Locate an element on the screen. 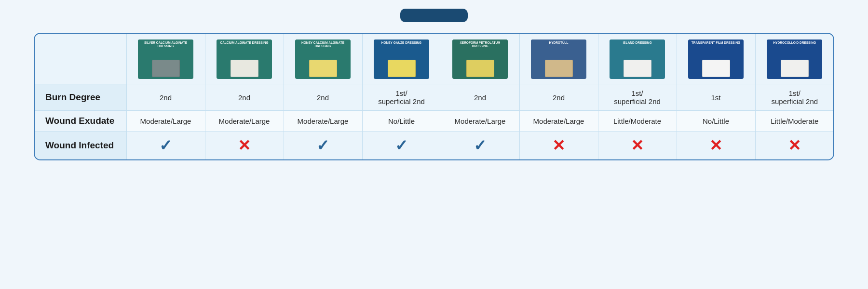  burn-degree-value-p6: 2nd is located at coordinates (558, 97).